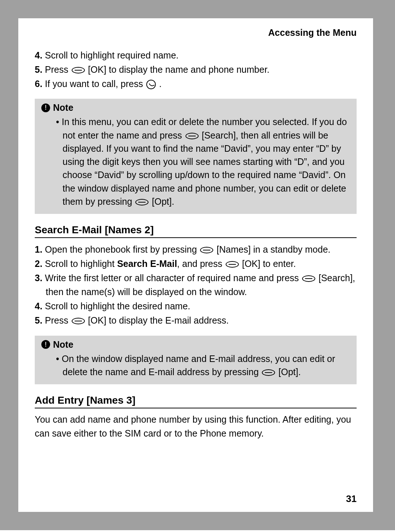 This screenshot has width=395, height=532. What do you see at coordinates (207, 250) in the screenshot?
I see `names-key-icon` at bounding box center [207, 250].